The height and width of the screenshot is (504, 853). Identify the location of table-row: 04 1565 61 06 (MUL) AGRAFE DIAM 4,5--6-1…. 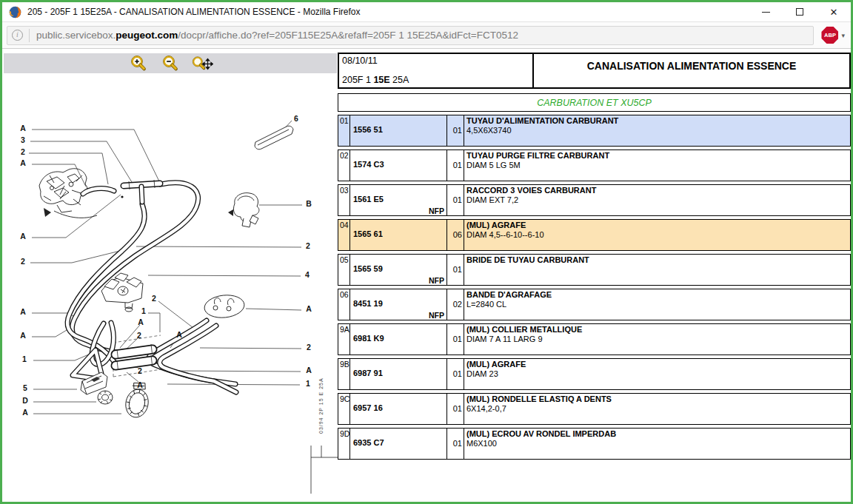
(594, 235).